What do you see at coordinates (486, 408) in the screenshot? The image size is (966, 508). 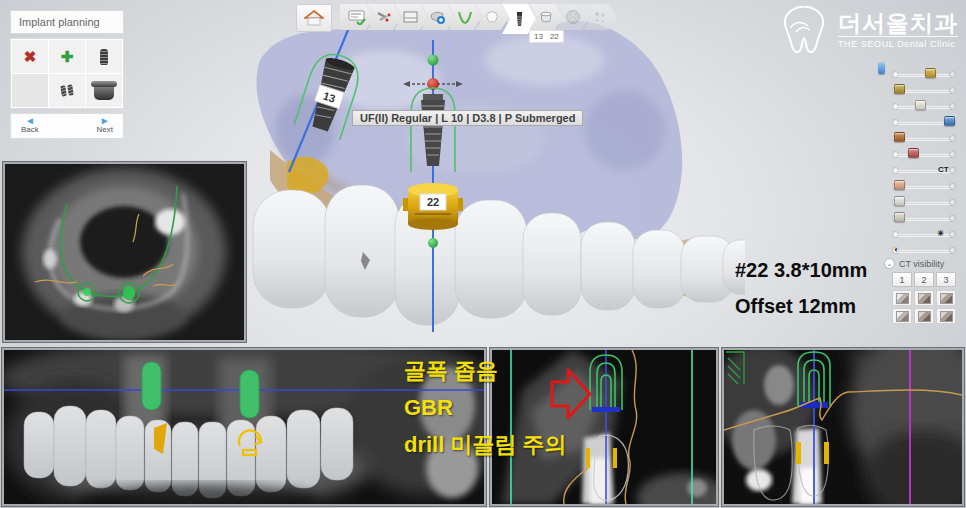 I see `surgical-notes: 골폭 좁음 GBR drill 미끌림 주의` at bounding box center [486, 408].